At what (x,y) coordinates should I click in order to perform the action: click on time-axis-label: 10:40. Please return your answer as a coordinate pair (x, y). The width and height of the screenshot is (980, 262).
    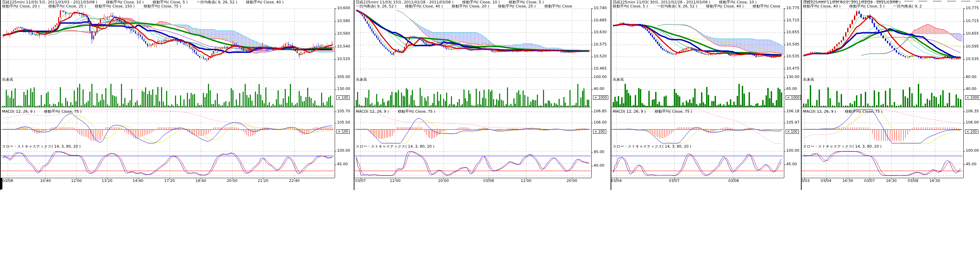
    Looking at the image, I should click on (46, 181).